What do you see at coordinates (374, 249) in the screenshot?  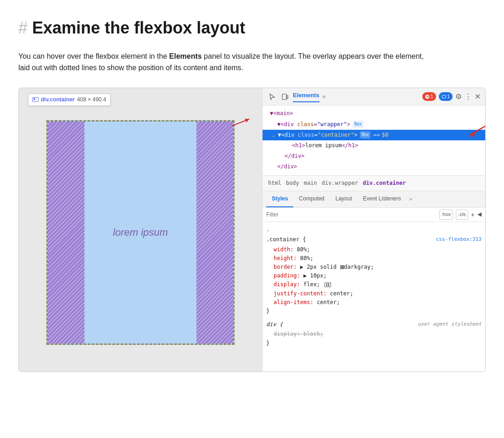 I see `css-prop-width: width: 80%;` at bounding box center [374, 249].